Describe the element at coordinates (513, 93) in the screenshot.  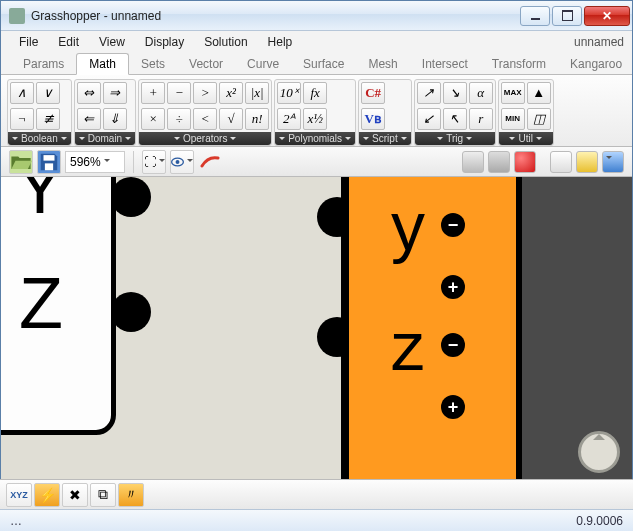
I see `ribbon-button: MAX` at that location.